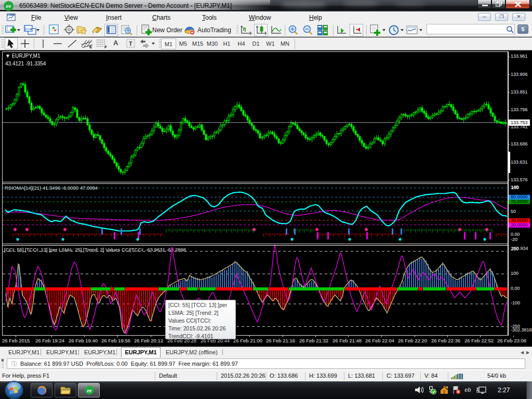  What do you see at coordinates (91, 47) in the screenshot?
I see `svg-text: E` at bounding box center [91, 47].